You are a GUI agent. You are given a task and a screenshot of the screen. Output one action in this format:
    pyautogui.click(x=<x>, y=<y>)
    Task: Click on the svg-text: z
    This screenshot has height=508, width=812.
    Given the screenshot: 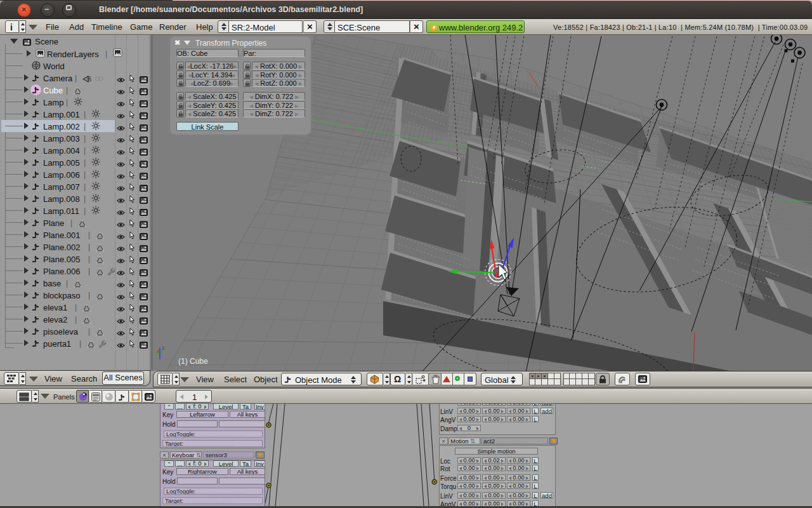 What is the action you would take?
    pyautogui.click(x=164, y=348)
    